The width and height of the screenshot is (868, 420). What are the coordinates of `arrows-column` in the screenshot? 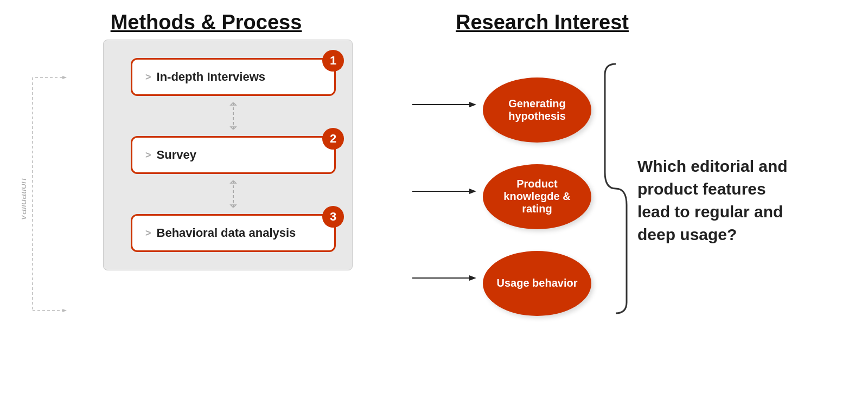 It's located at (445, 191).